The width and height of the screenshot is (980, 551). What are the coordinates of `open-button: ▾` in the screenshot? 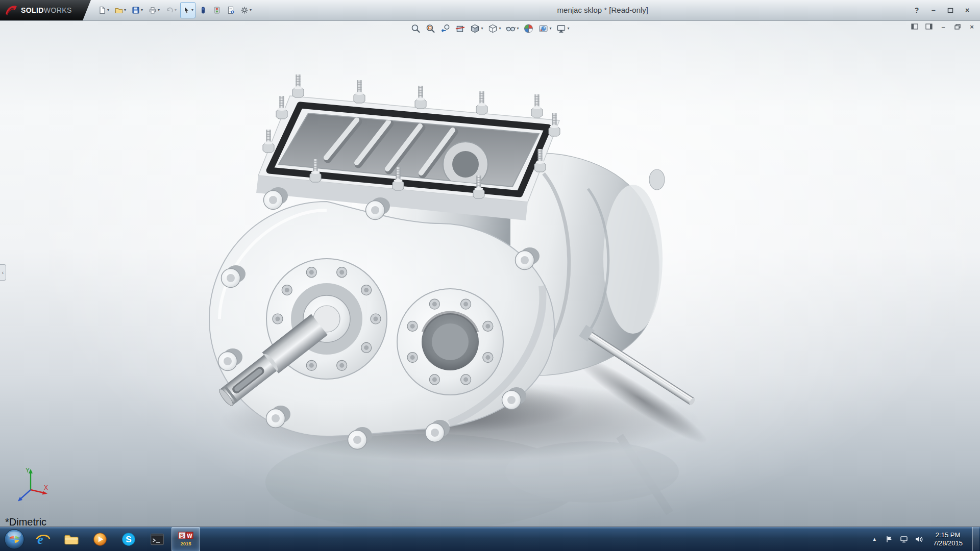 It's located at (120, 10).